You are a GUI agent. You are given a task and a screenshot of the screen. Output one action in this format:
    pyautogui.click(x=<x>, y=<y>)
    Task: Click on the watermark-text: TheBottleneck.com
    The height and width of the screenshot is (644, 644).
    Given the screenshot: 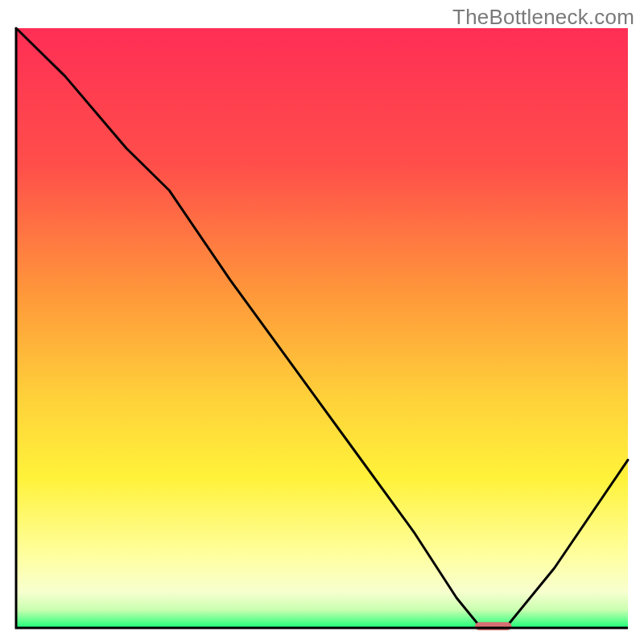 What is the action you would take?
    pyautogui.click(x=543, y=18)
    